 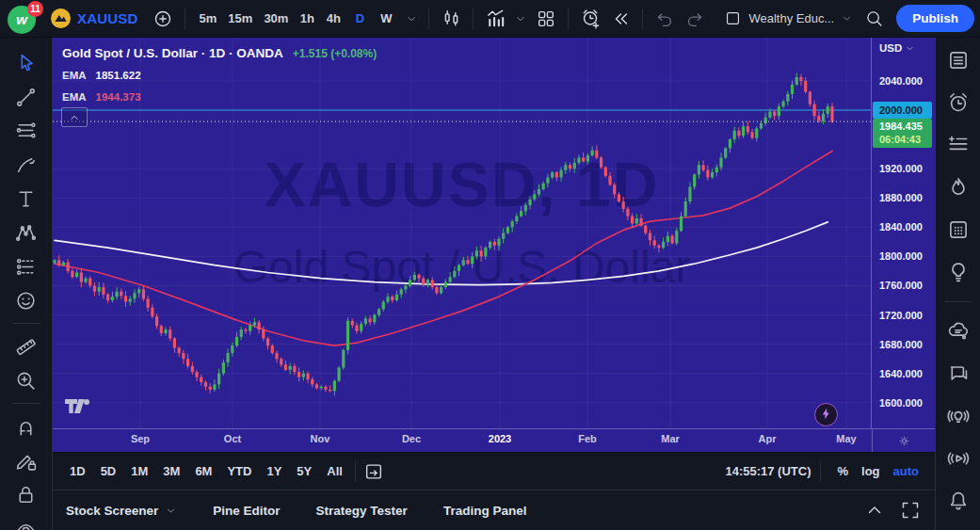 I want to click on bar-replay-button, so click(x=620, y=19).